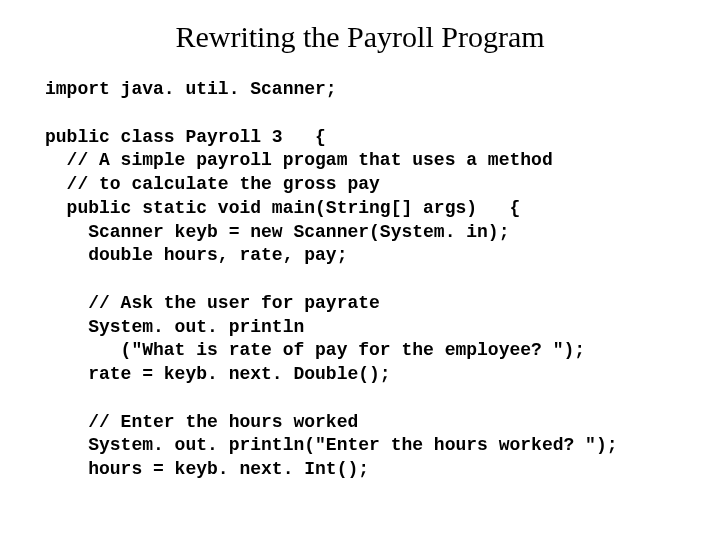  What do you see at coordinates (186, 137) in the screenshot?
I see `code-line: public class Payroll 3 {` at bounding box center [186, 137].